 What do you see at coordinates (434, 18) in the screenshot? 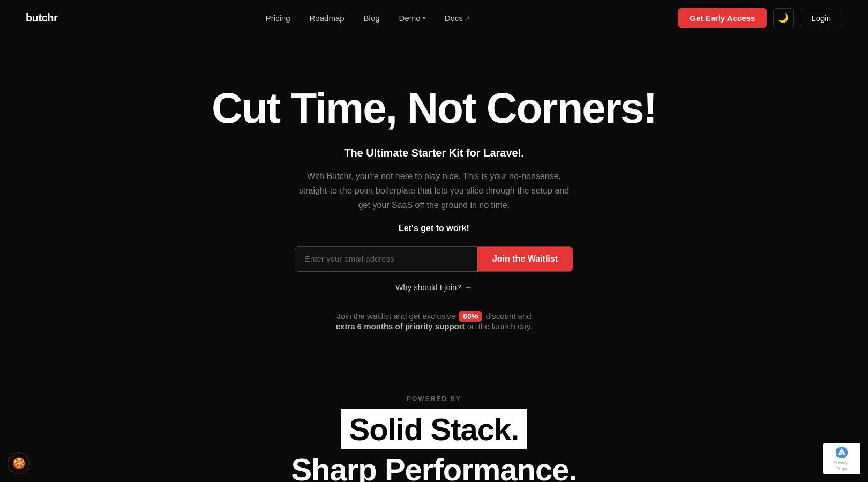
I see `navbar: butchr Pricing Roadmap Blog Demo ▾ Docs …` at bounding box center [434, 18].